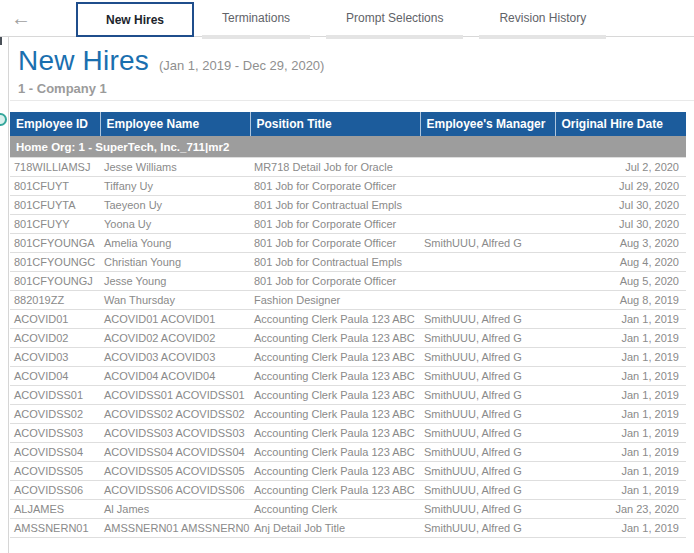  Describe the element at coordinates (348, 147) in the screenshot. I see `group-header-row: Home Org: 1 - SuperTech, Inc._711|mr2` at that location.